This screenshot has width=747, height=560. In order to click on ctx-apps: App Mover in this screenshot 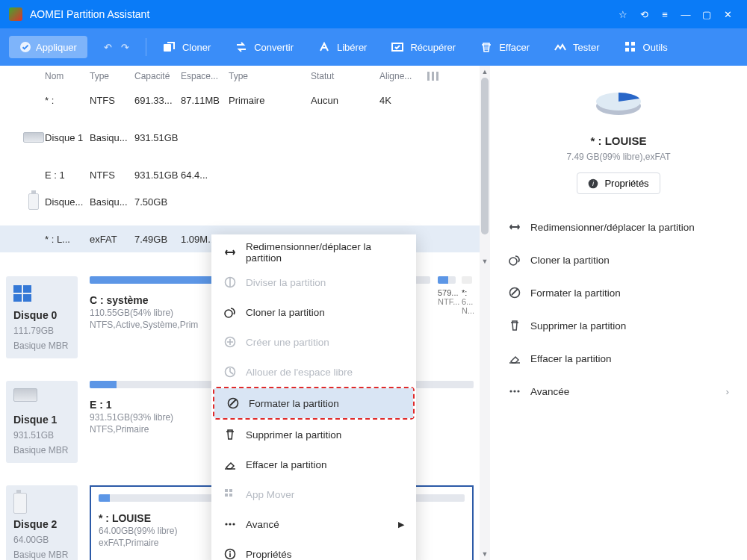, I will do `click(314, 494)`.